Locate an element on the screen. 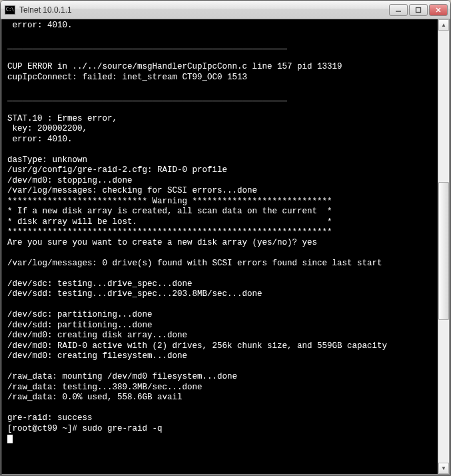  shell-prompt: [root@ct99 ~]# is located at coordinates (45, 429).